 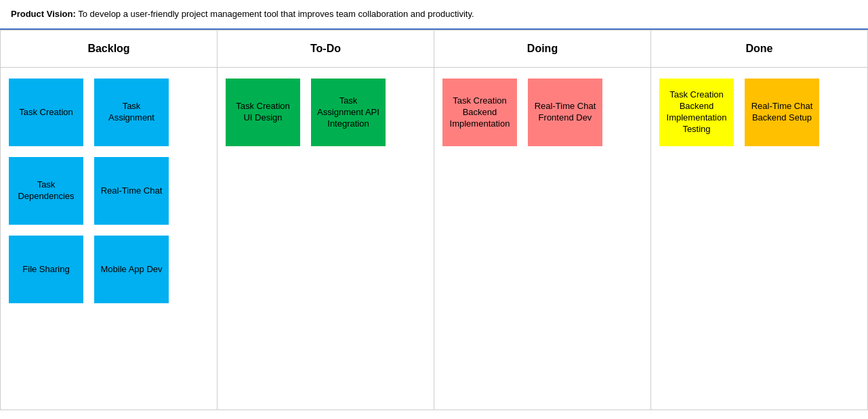 What do you see at coordinates (480, 112) in the screenshot?
I see `card-task-creation-backend: Task Creation Backend Implementation` at bounding box center [480, 112].